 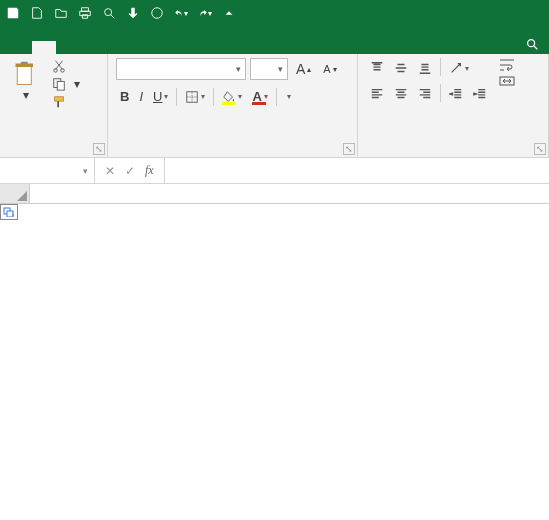 What do you see at coordinates (459, 68) in the screenshot?
I see `orientation-icon: ▾` at bounding box center [459, 68].